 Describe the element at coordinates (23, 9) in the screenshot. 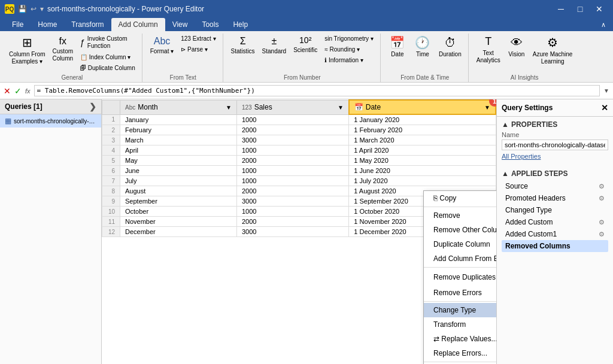

I see `quick-save: 💾` at that location.